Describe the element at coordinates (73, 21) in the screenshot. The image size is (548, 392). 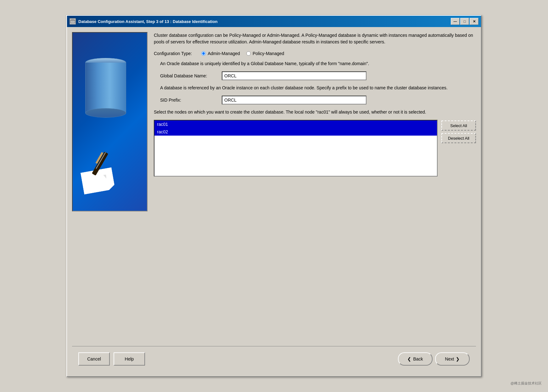
I see `window-icon` at that location.